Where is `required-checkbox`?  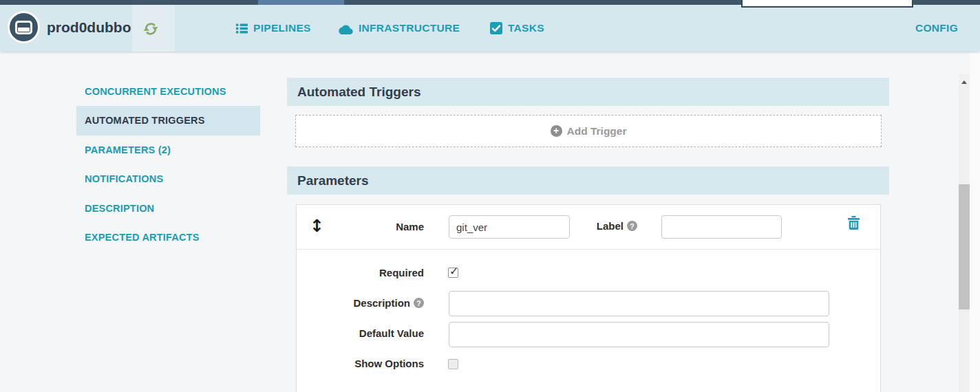
required-checkbox is located at coordinates (453, 272).